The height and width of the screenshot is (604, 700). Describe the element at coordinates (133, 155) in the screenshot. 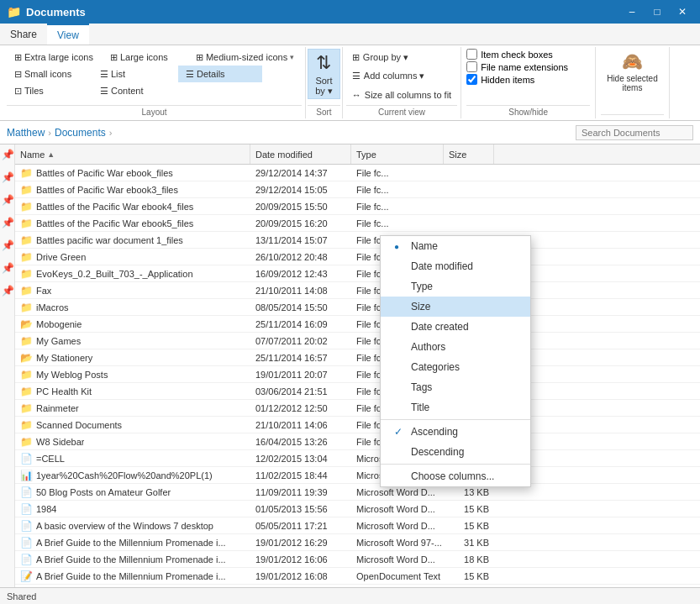

I see `column-header-name: Name ▲` at that location.